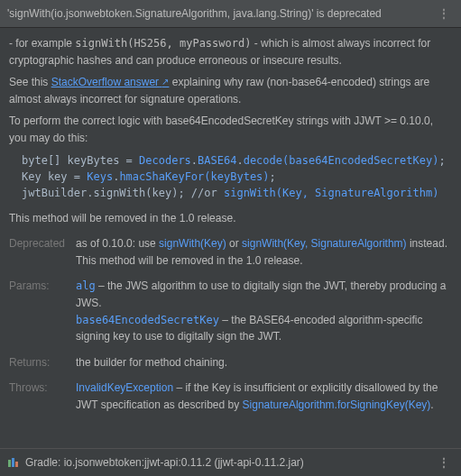 Image resolution: width=461 pixels, height=476 pixels. What do you see at coordinates (231, 90) in the screenshot?
I see `paragraph-see-this: See this StackOverflow answer ↗ explaini…` at bounding box center [231, 90].